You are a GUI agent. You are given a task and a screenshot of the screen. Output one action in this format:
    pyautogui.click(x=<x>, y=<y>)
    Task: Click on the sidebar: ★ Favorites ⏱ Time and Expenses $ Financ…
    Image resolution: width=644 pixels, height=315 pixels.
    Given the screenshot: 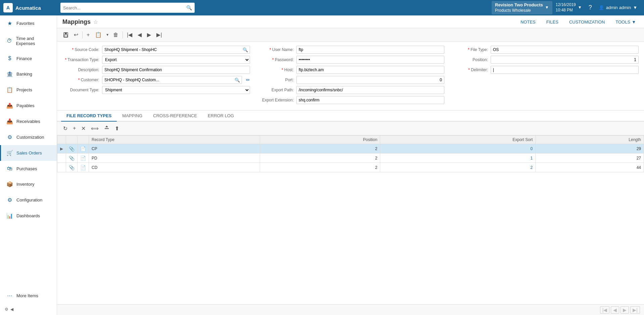 What is the action you would take?
    pyautogui.click(x=29, y=165)
    